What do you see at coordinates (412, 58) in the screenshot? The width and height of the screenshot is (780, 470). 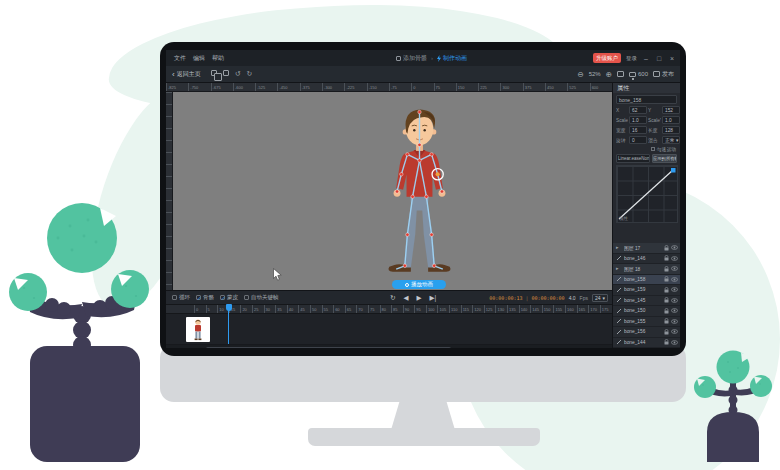 I see `breadcrumb-step-bones: 添加骨骼` at bounding box center [412, 58].